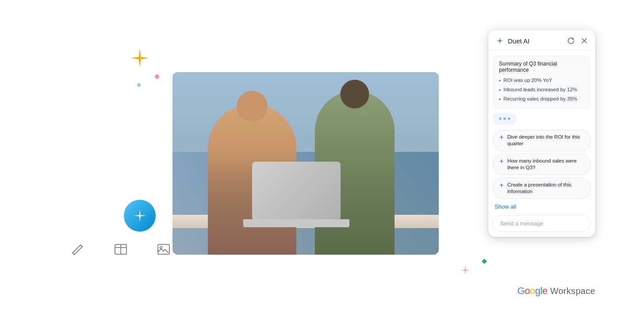 Image resolution: width=644 pixels, height=318 pixels. Describe the element at coordinates (546, 140) in the screenshot. I see `suggestion-text-1: Dive deeper into the ROI for this quarte…` at that location.